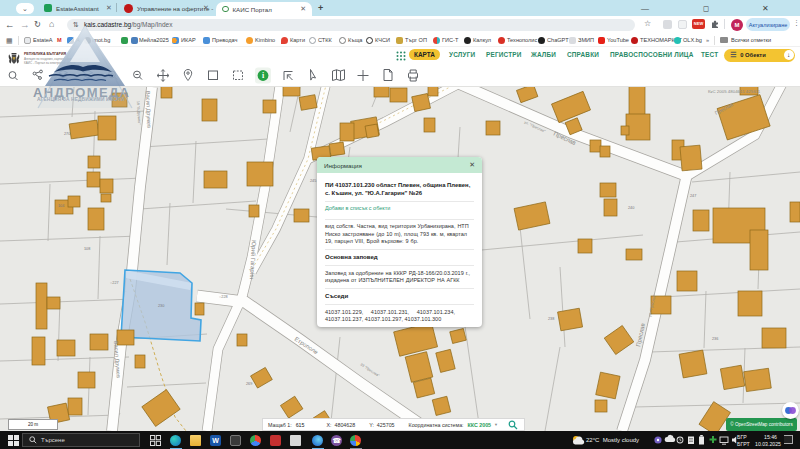 This screenshot has width=800, height=449. I want to click on svg-text: 269, so click(249, 384).